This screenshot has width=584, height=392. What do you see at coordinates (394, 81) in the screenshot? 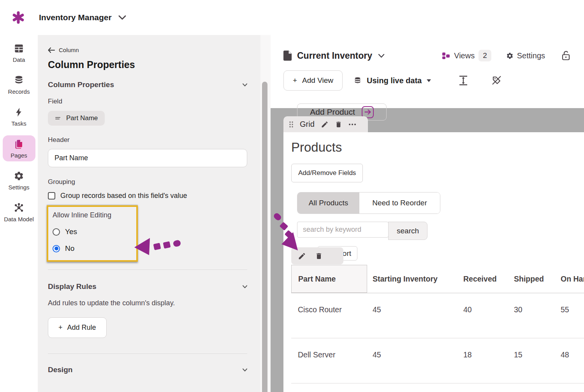
I see `live-data-label: Using live data` at bounding box center [394, 81].